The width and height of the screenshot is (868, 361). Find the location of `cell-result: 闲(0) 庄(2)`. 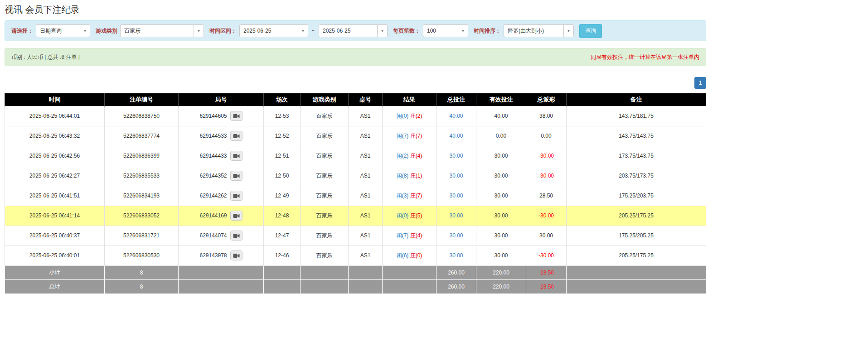

cell-result: 闲(0) 庄(2) is located at coordinates (410, 116).